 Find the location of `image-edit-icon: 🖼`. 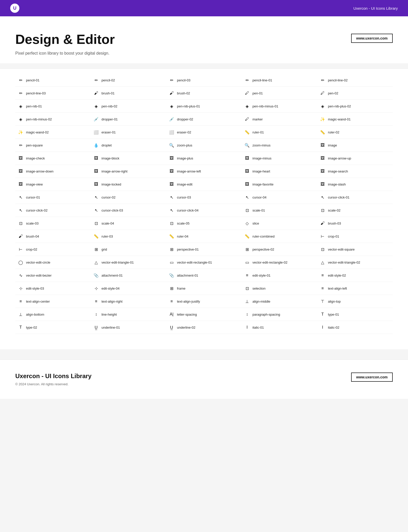

image-edit-icon: 🖼 is located at coordinates (172, 184).